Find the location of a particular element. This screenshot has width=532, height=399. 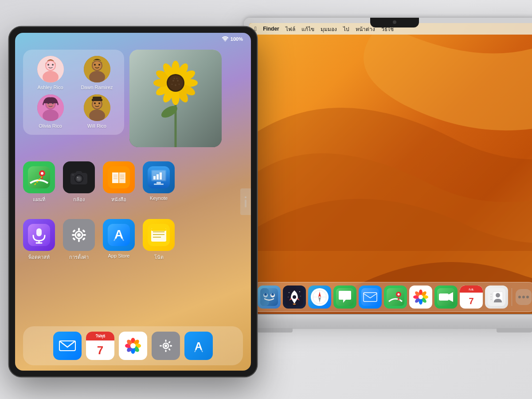

app-maps: แผนที่ is located at coordinates (39, 183).